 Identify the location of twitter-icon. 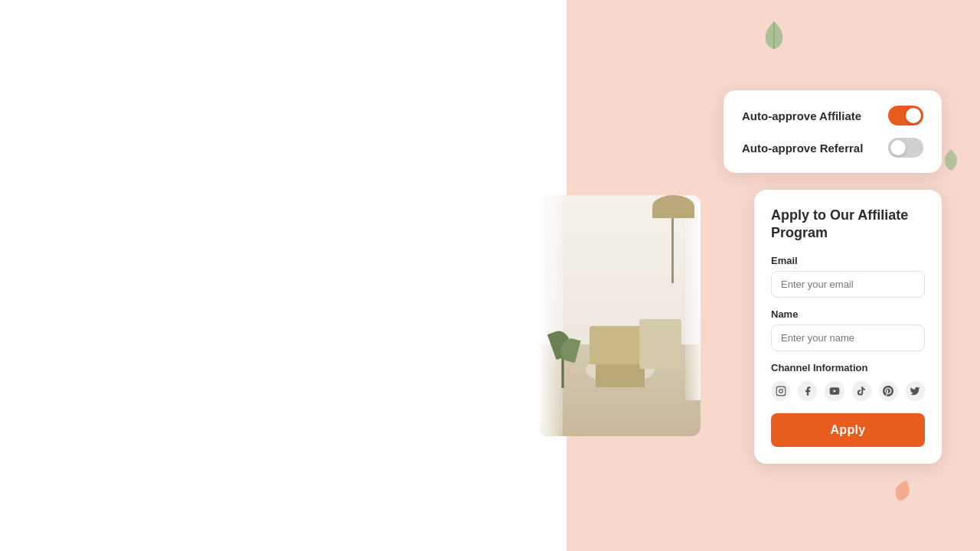
(916, 391).